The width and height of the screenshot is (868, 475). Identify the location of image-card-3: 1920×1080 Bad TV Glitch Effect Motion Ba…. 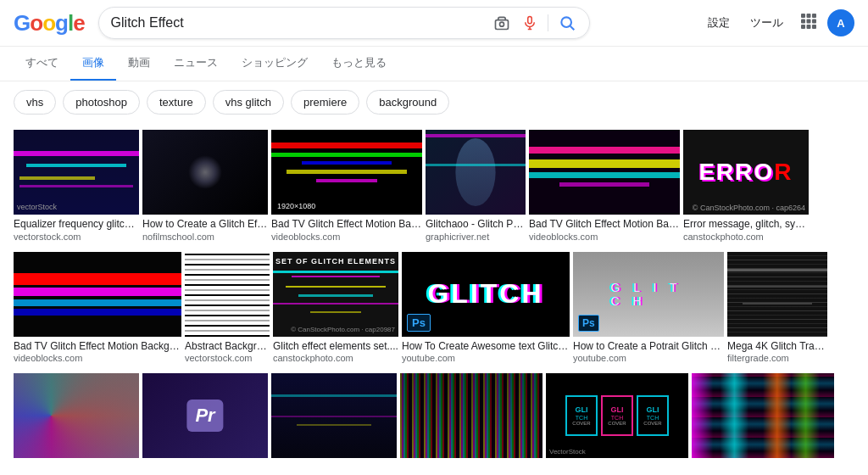
(347, 189).